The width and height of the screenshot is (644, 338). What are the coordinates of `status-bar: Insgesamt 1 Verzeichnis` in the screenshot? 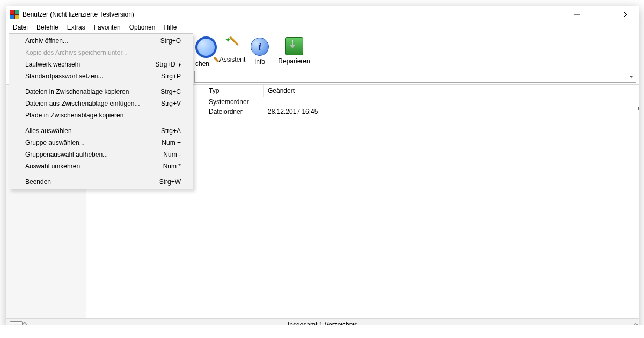 It's located at (323, 322).